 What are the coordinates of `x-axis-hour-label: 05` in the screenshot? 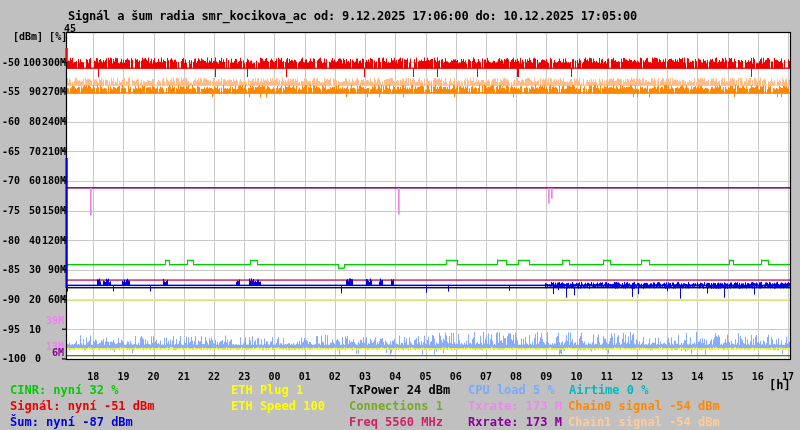 It's located at (426, 376).